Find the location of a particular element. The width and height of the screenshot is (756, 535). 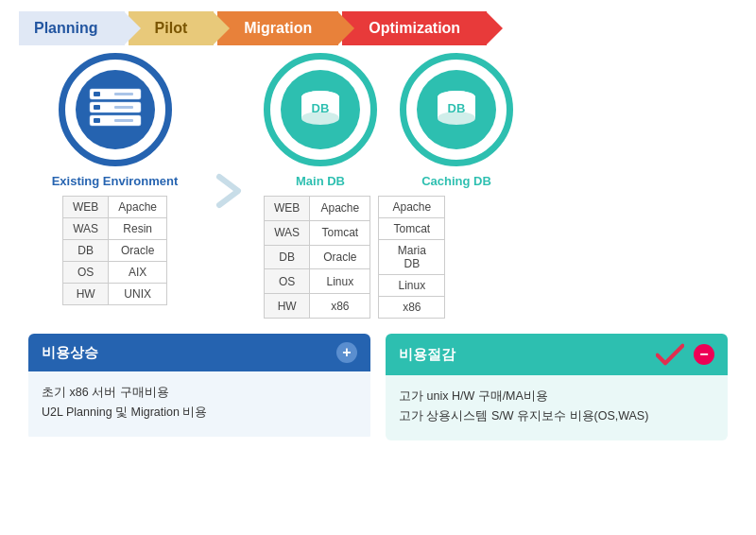

table-row: WAS Resin is located at coordinates (114, 229).